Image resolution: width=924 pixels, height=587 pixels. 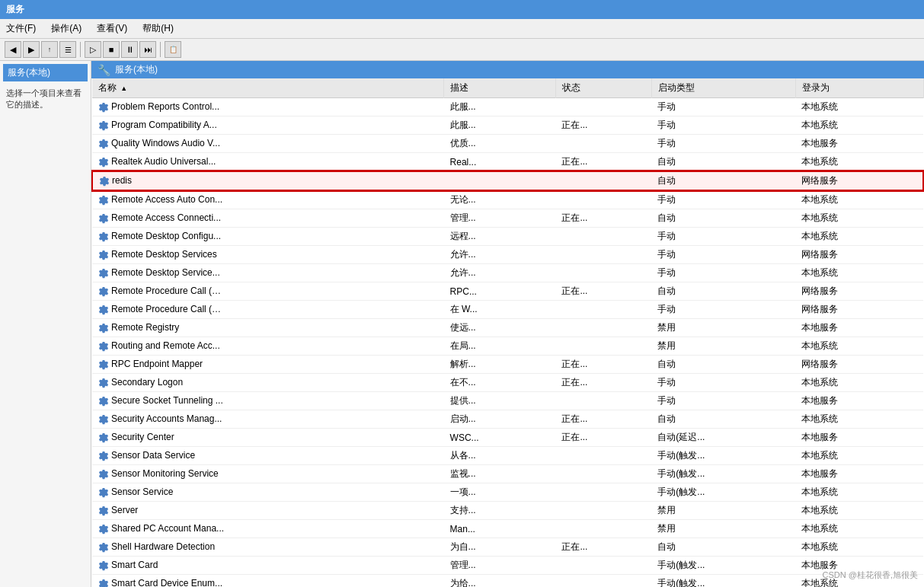 I want to click on col-header-status: 状态, so click(x=603, y=88).